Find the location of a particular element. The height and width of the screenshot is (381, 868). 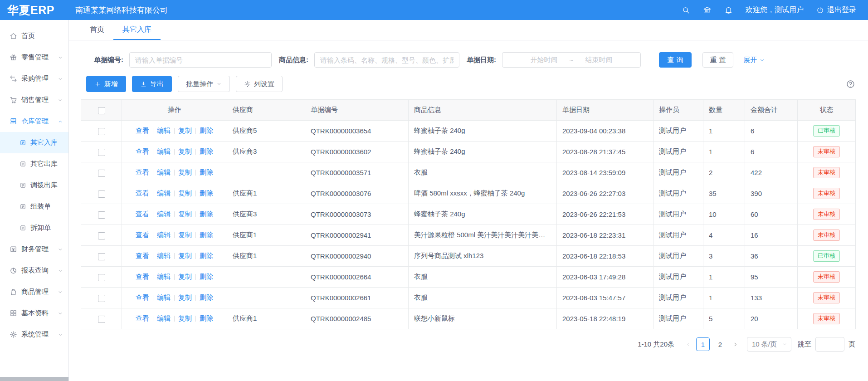

sidebar-subitem-other-outbound: 其它出库 is located at coordinates (34, 164).